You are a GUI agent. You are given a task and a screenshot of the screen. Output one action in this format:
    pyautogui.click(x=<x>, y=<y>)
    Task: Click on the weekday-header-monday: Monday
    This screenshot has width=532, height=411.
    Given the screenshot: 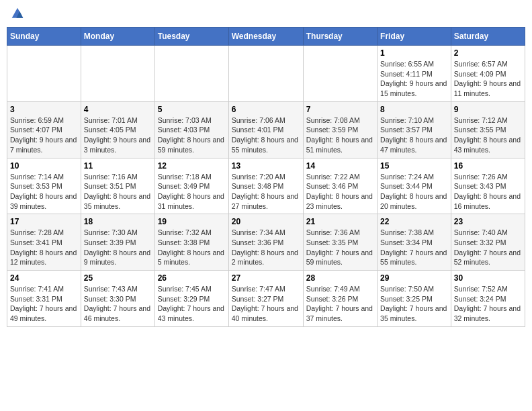 What is the action you would take?
    pyautogui.click(x=118, y=36)
    